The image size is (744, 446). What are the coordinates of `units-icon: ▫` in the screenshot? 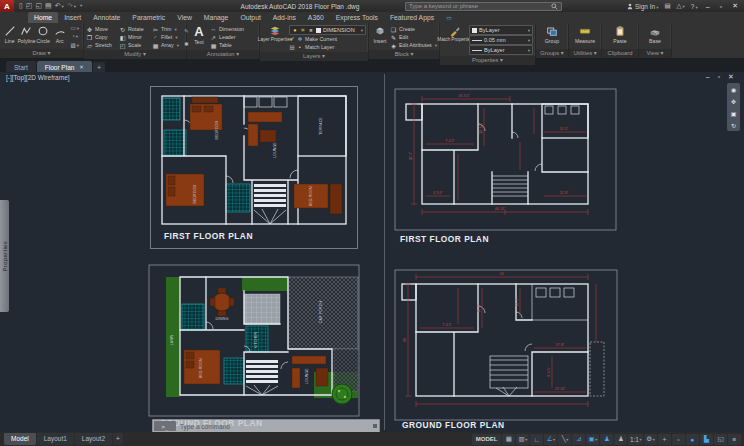 It's located at (678, 440).